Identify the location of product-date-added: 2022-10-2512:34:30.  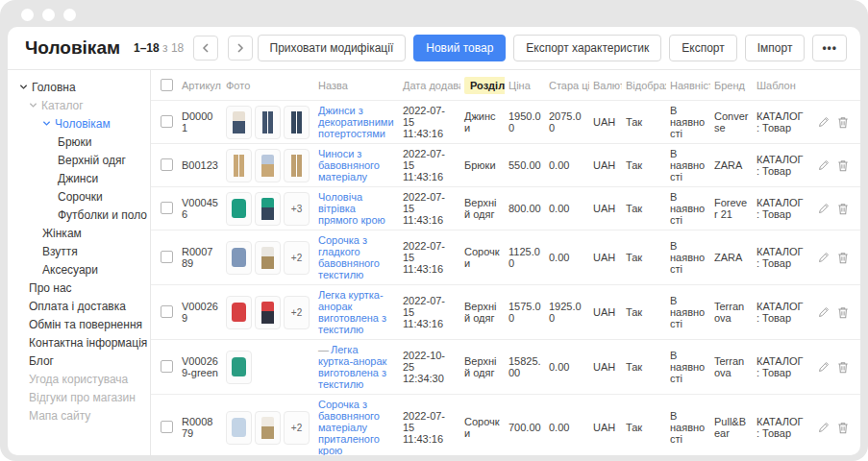
(430, 367).